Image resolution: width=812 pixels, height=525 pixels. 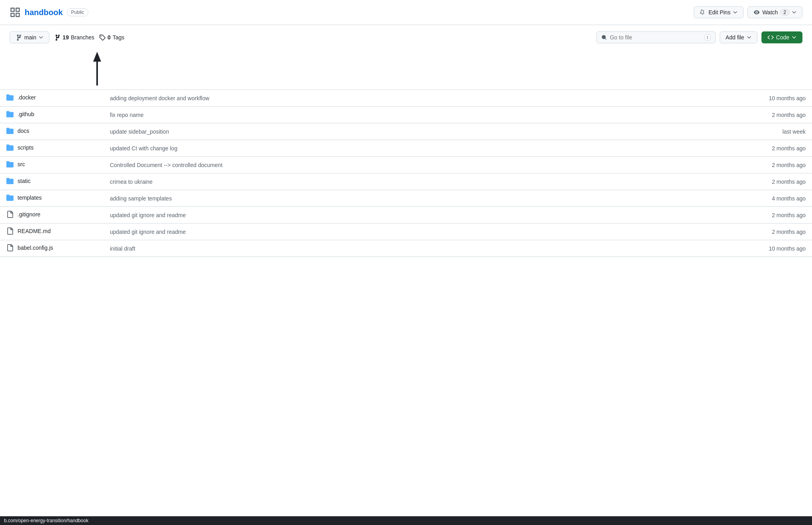 I want to click on file-name: README.md, so click(x=34, y=231).